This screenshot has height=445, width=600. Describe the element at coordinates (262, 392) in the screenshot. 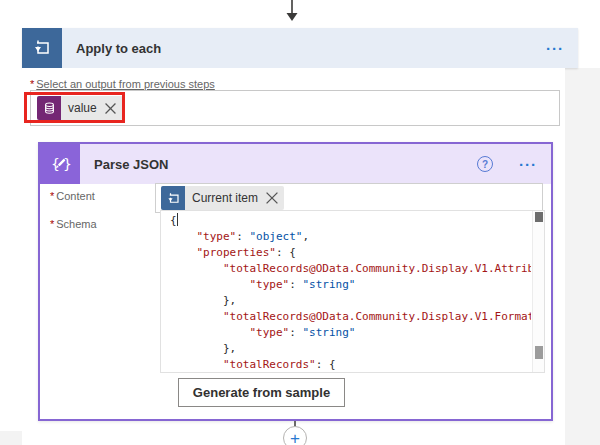

I see `generate-from-sample-button: Generate from sample` at that location.